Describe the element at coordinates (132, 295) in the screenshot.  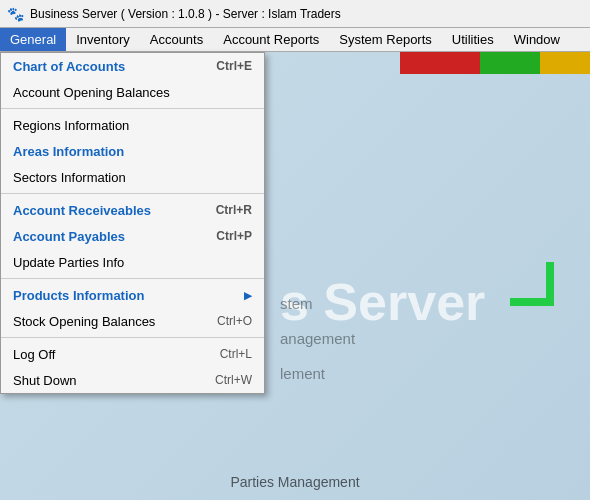
I see `menu-item-products-information: Products Information ▶` at that location.